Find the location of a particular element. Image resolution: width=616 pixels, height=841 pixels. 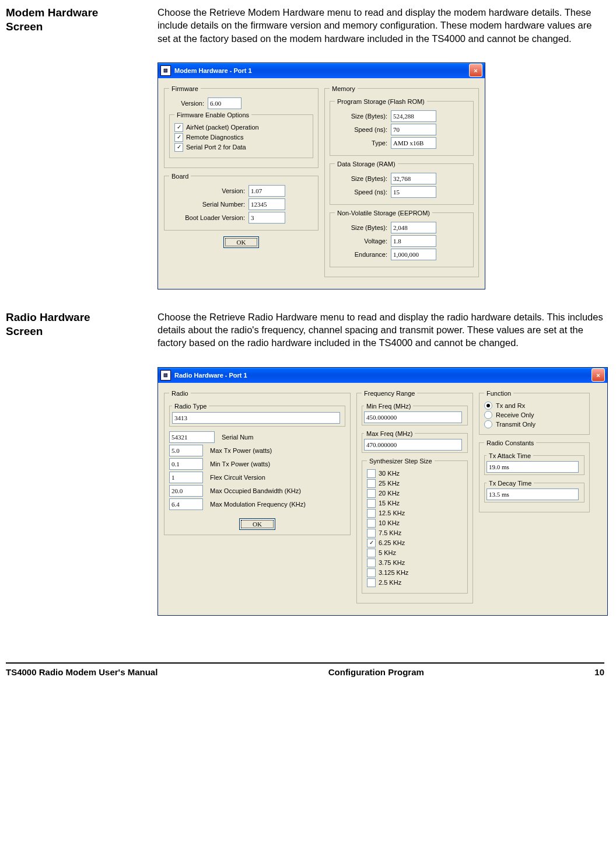

constants-group: Radio Constants Tx Attack Time 19.0 ms T… is located at coordinates (534, 476).